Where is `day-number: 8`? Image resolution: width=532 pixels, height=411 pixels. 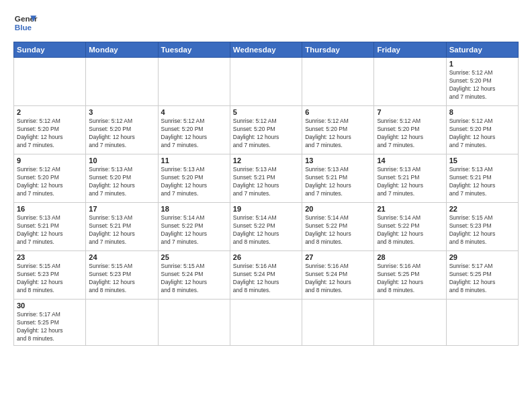 day-number: 8 is located at coordinates (482, 112).